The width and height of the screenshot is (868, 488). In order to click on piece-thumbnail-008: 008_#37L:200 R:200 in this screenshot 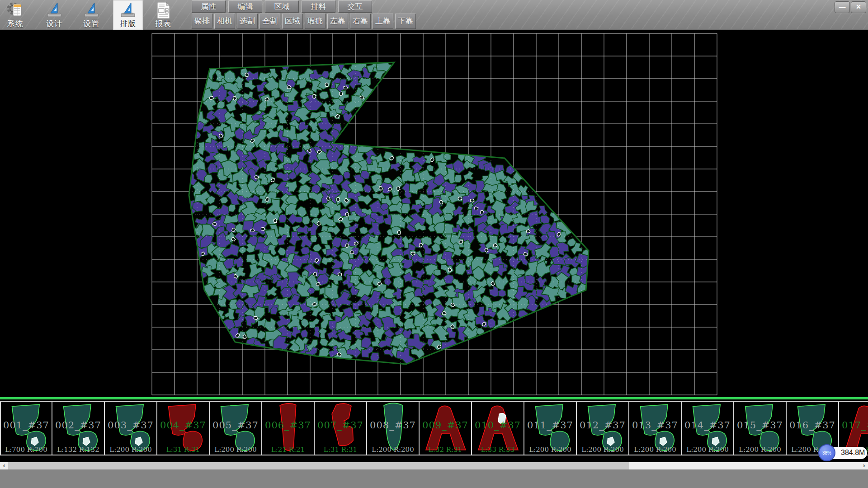, I will do `click(393, 428)`.